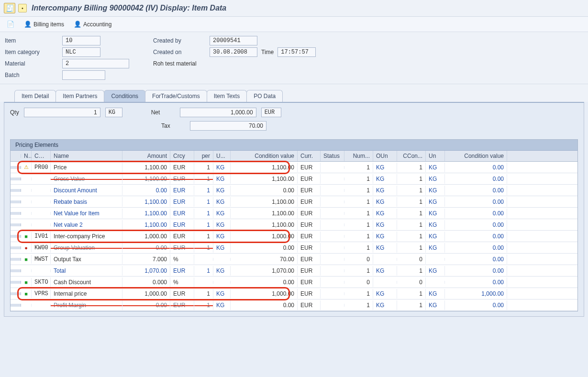  Describe the element at coordinates (294, 9) in the screenshot. I see `titlebar: 🧾 • Intercompany Billing 90000042 (IV) D…` at that location.